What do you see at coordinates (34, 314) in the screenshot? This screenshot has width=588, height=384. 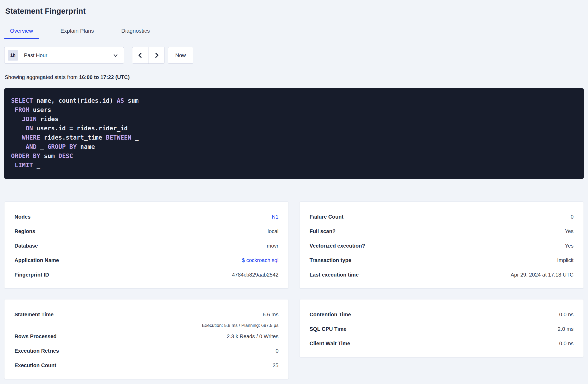 I see `stat-label-statement-time: Statement Time` at bounding box center [34, 314].